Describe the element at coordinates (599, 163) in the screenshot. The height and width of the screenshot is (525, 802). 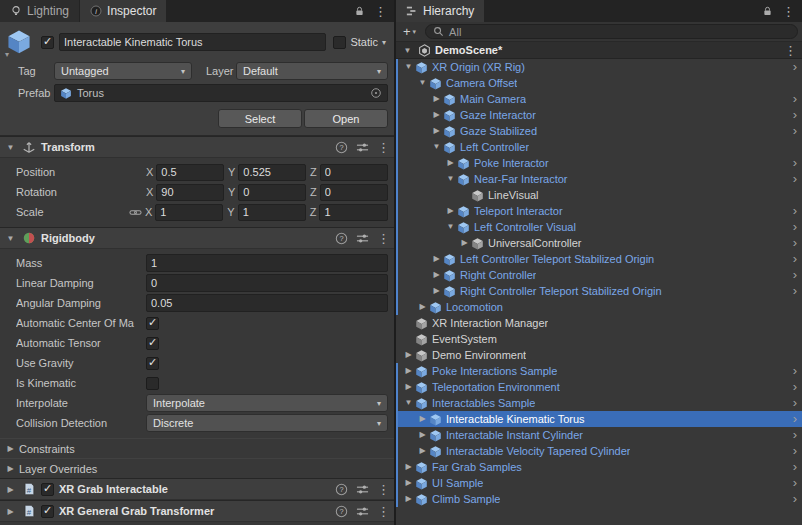
I see `hierarchy-row: ▶Poke Interactor›` at that location.